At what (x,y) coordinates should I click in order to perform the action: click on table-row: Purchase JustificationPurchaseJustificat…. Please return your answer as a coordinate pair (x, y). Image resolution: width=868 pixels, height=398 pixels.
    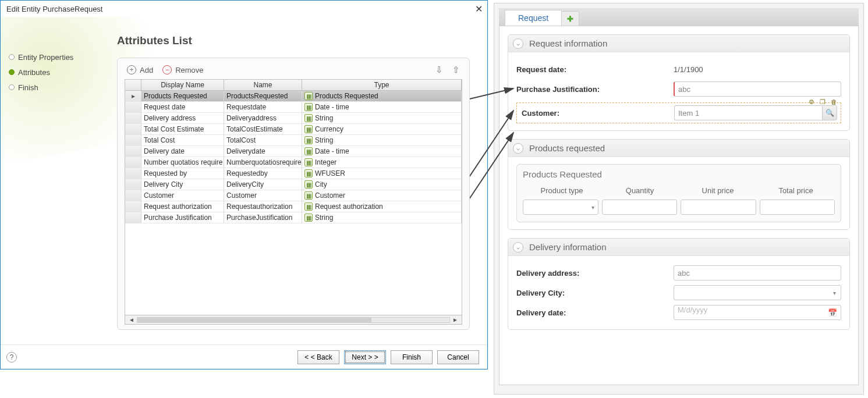
    Looking at the image, I should click on (293, 218).